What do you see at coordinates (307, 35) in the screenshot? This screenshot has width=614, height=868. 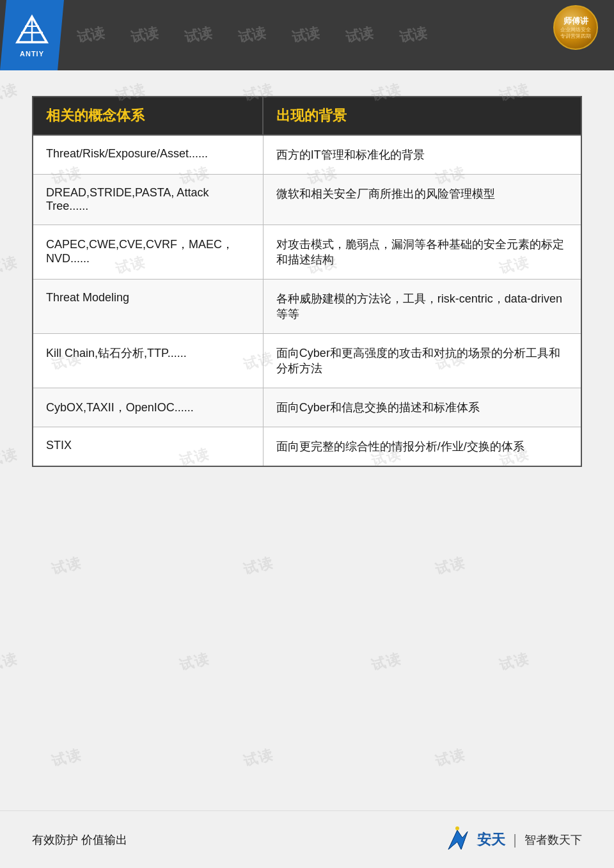 I see `header: ANTIY 试读 试读 试读 试读 试读 试读 试读 师傅讲 企业网络安全专训营…` at bounding box center [307, 35].